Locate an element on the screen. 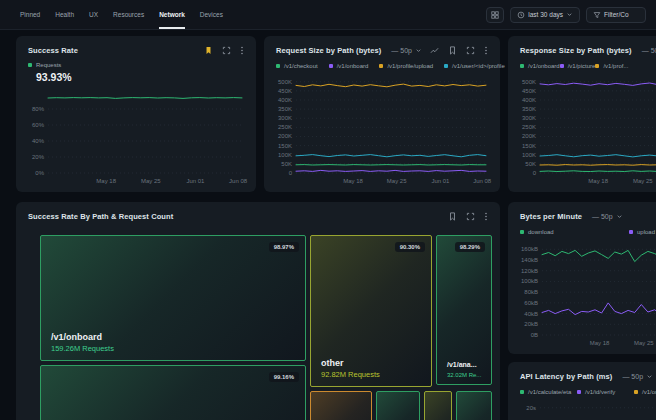  treemap-block-second-path: 99.16% is located at coordinates (173, 392).